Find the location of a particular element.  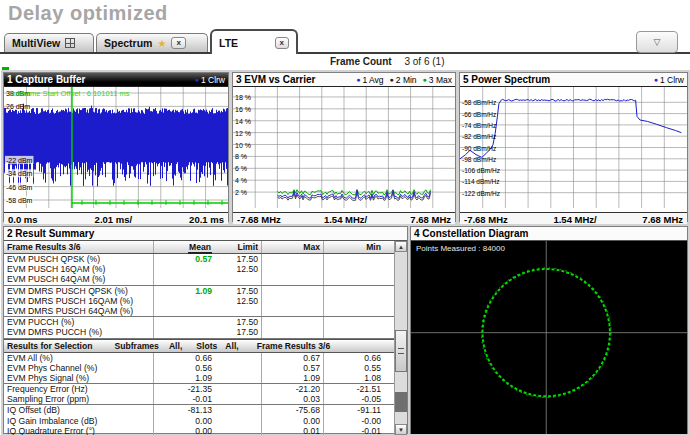

table-cell: 0.03 is located at coordinates (293, 399).